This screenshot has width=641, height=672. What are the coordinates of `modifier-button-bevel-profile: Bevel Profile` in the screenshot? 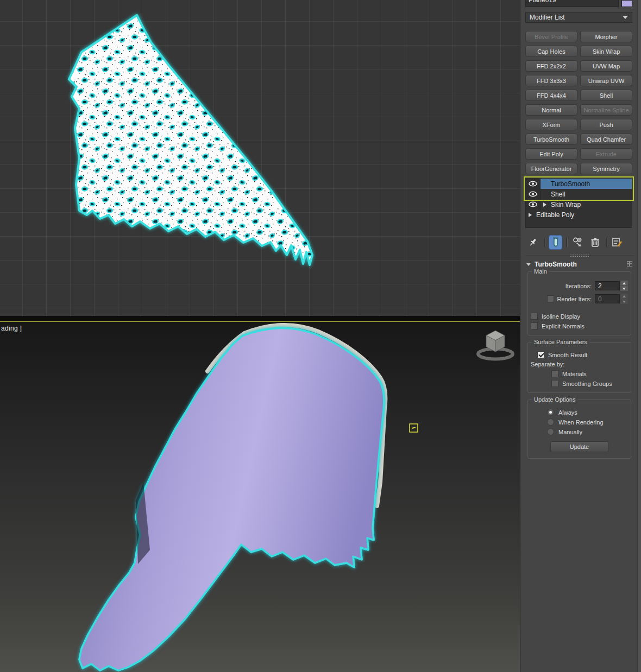 It's located at (551, 37).